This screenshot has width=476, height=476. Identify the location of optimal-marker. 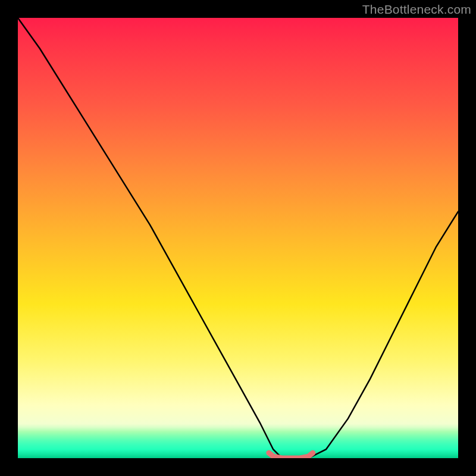
(291, 456).